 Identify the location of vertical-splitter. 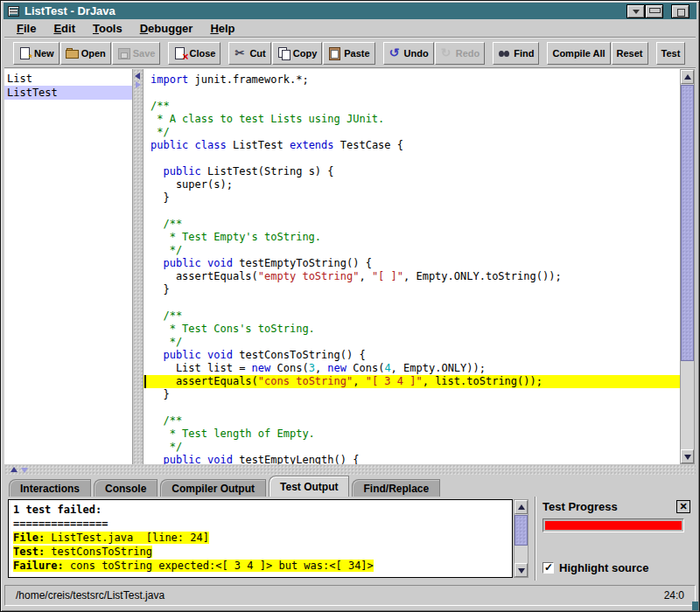
(138, 267).